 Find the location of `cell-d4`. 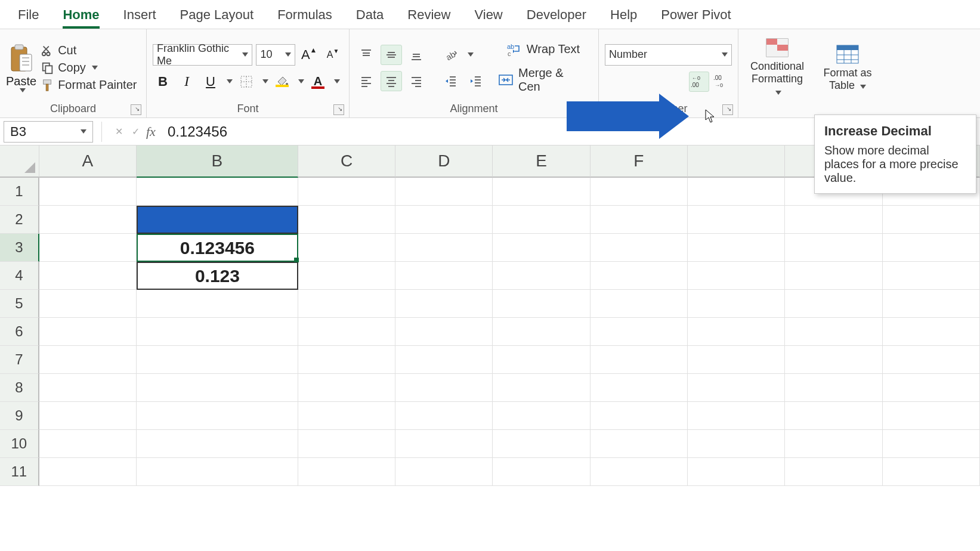

cell-d4 is located at coordinates (444, 276).